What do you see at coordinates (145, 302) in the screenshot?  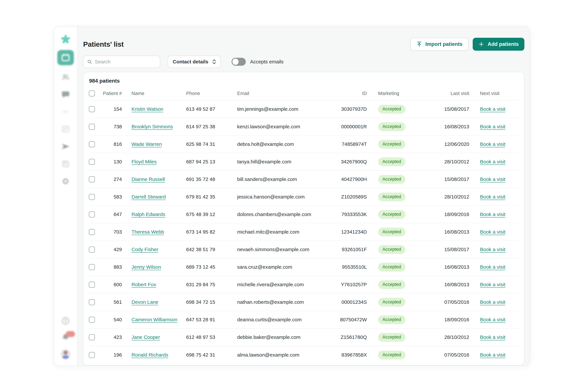 I see `patient-name-link: Devon Lane` at bounding box center [145, 302].